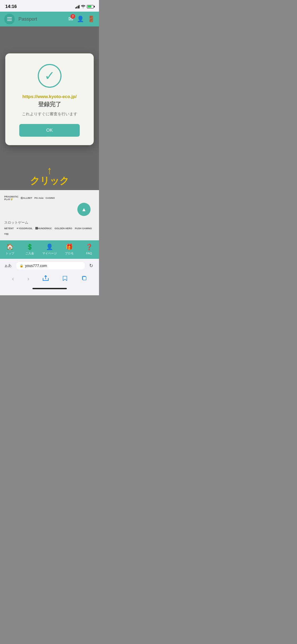  Describe the element at coordinates (39, 198) in the screenshot. I see `brand-pgasia: PG Asia` at that location.